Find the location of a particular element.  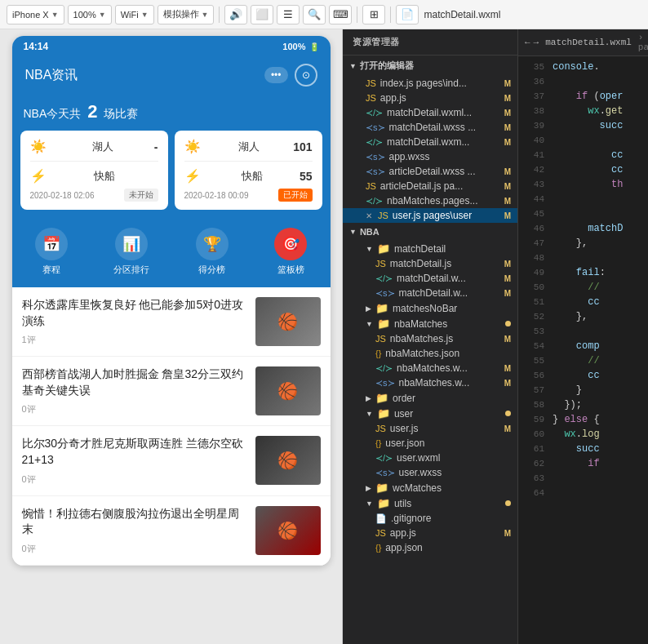

nav-rebounds: 🎯 篮板榜 is located at coordinates (291, 251).